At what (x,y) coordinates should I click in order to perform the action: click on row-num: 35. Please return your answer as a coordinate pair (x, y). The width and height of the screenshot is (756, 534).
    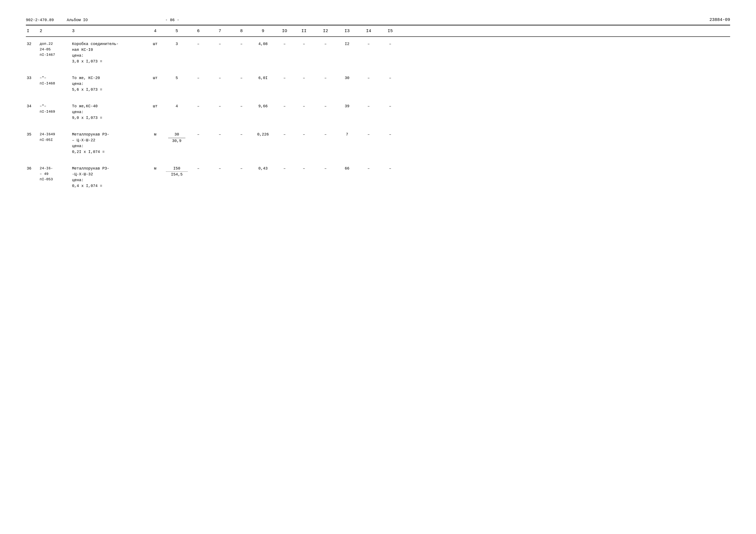
    Looking at the image, I should click on (32, 135).